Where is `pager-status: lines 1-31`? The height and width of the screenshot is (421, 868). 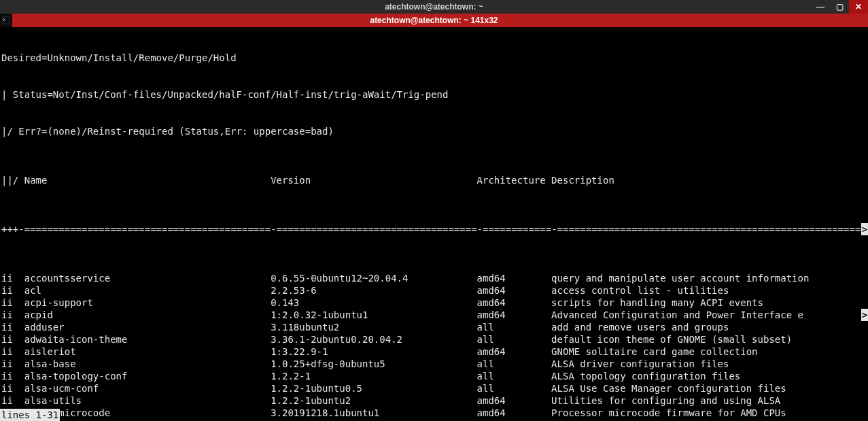
pager-status: lines 1-31 is located at coordinates (30, 415).